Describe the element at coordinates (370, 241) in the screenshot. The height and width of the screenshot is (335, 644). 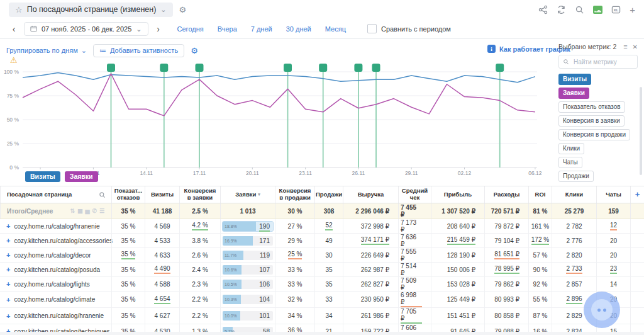
I see `cell-1-6: 374 171 ₽` at that location.